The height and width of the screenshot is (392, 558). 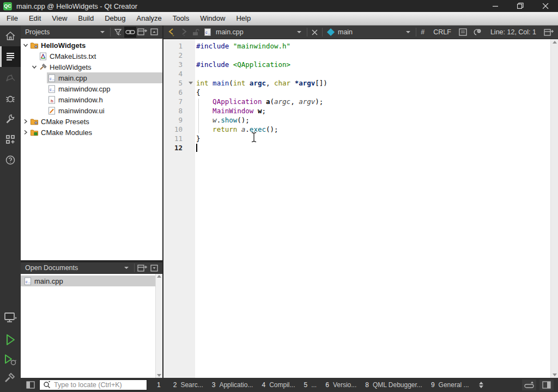 I want to click on fold-column, so click(x=191, y=64).